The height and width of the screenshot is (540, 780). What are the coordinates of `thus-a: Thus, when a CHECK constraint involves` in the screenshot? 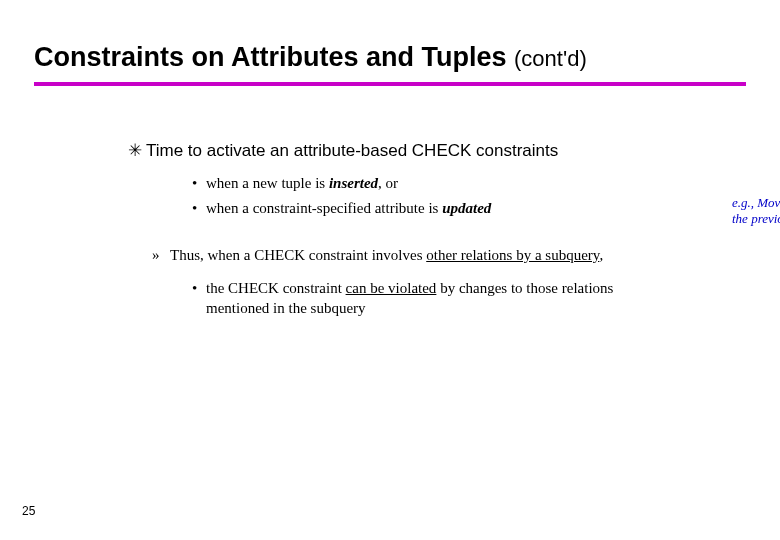 It's located at (298, 255).